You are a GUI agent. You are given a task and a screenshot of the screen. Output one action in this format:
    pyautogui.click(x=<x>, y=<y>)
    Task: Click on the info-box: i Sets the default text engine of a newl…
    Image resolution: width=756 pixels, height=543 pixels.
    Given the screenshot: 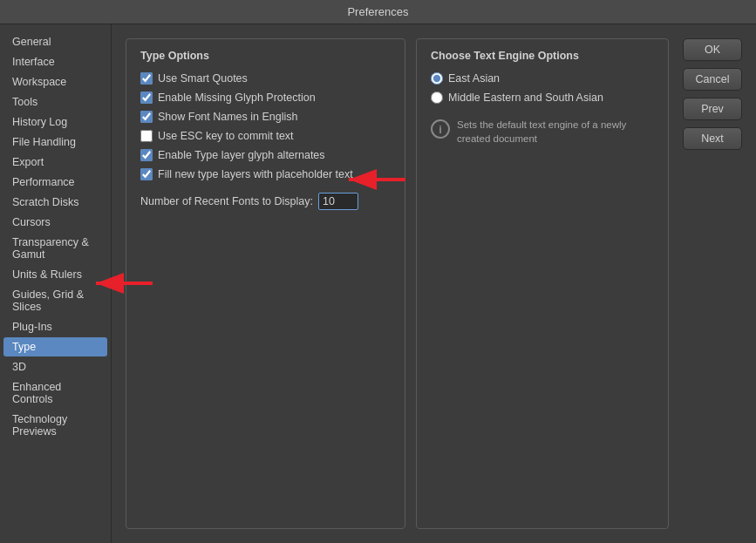 What is the action you would take?
    pyautogui.click(x=542, y=132)
    